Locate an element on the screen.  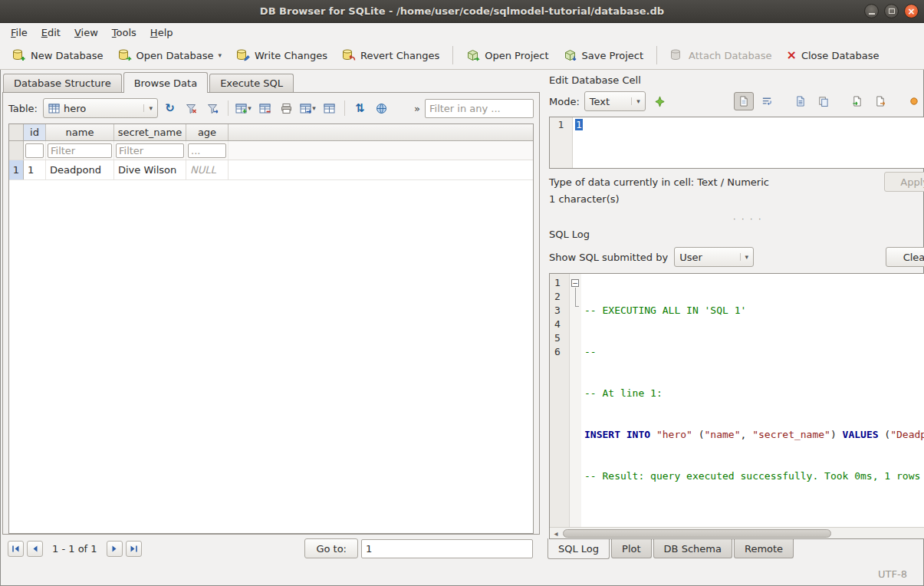
previous-record-button is located at coordinates (35, 549).